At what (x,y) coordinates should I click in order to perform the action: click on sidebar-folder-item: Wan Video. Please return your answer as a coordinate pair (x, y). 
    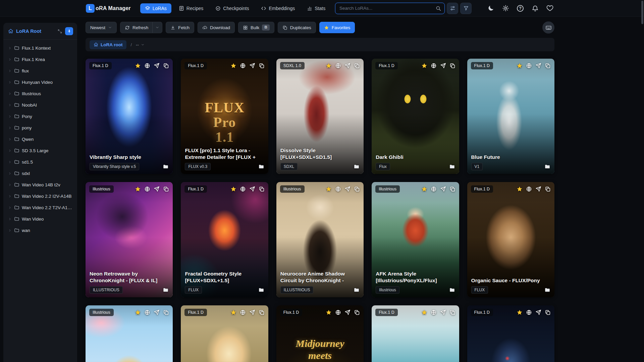
    Looking at the image, I should click on (40, 219).